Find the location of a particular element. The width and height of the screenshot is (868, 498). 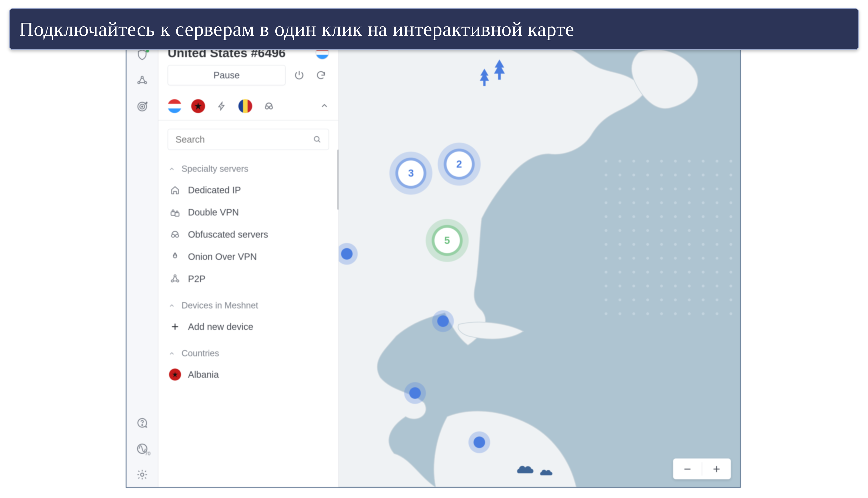

meshnet-icon is located at coordinates (142, 81).